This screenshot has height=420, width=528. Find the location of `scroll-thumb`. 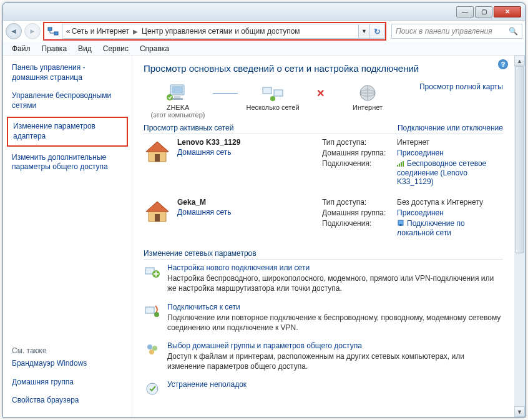

scroll-thumb is located at coordinates (519, 160).